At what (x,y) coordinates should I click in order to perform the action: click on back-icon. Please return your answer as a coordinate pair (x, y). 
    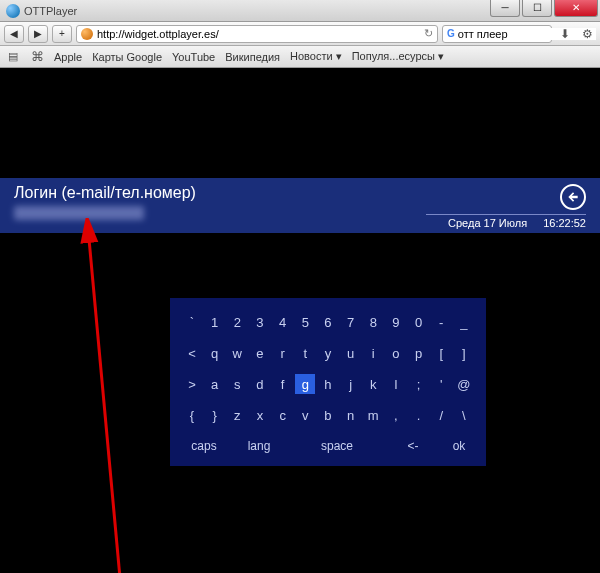
    Looking at the image, I should click on (573, 197).